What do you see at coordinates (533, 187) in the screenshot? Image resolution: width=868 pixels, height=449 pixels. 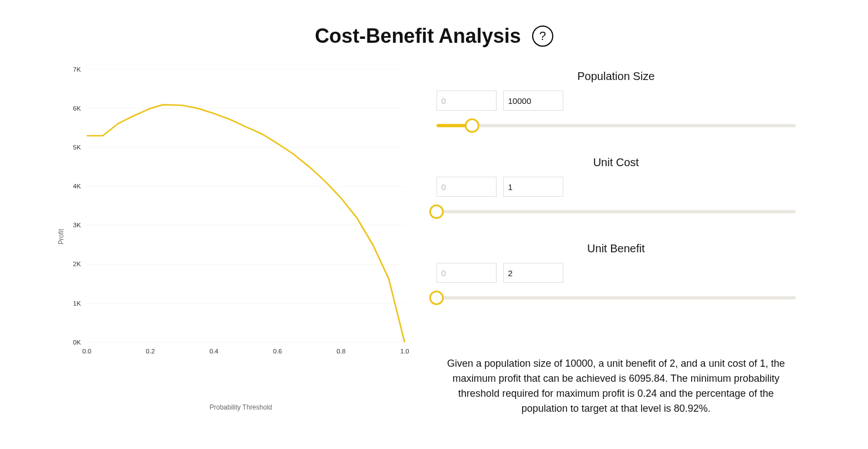 I see `unit-cost-value-input` at bounding box center [533, 187].